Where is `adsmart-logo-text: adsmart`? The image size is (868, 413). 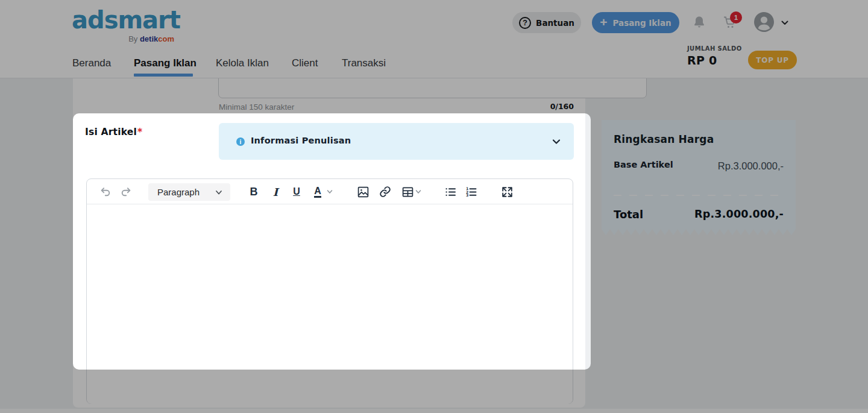
adsmart-logo-text: adsmart is located at coordinates (124, 20).